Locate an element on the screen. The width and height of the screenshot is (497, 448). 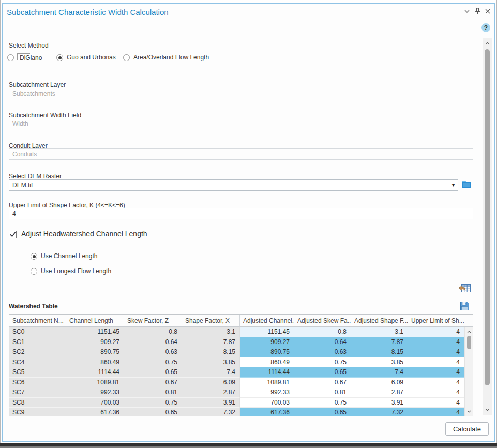
column-header: Upper Limit of Sh... is located at coordinates (436, 321).